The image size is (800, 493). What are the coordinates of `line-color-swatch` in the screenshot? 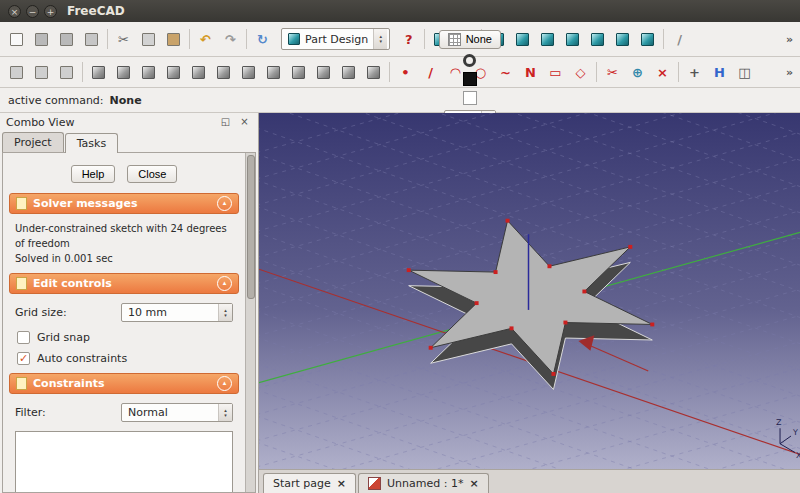 It's located at (470, 79).